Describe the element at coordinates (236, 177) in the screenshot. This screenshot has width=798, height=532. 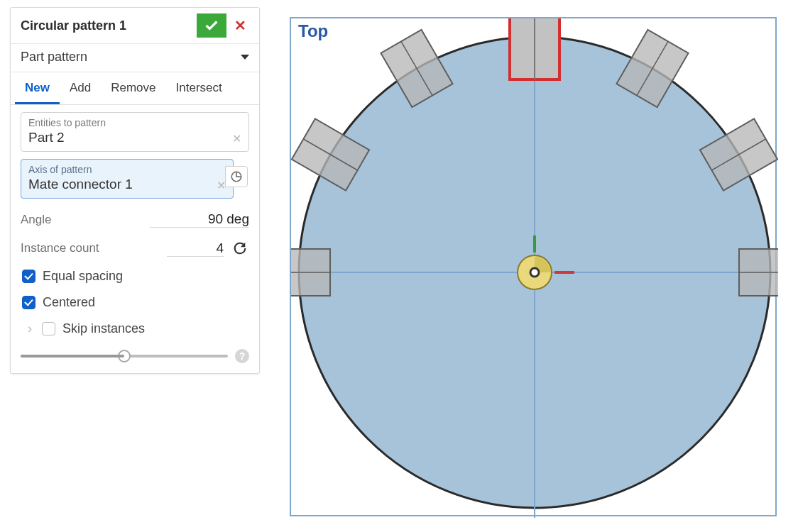
I see `mate-connector-button` at that location.